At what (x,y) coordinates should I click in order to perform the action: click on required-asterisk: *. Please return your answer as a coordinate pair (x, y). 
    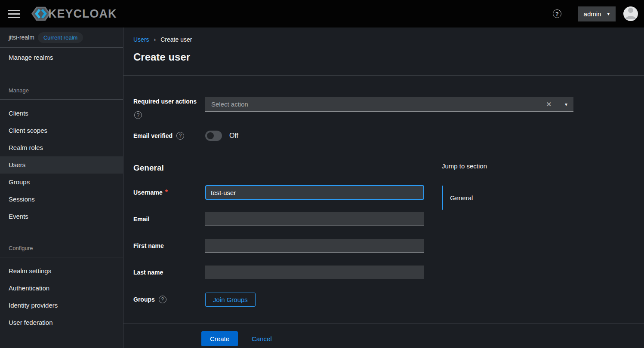
    Looking at the image, I should click on (166, 192).